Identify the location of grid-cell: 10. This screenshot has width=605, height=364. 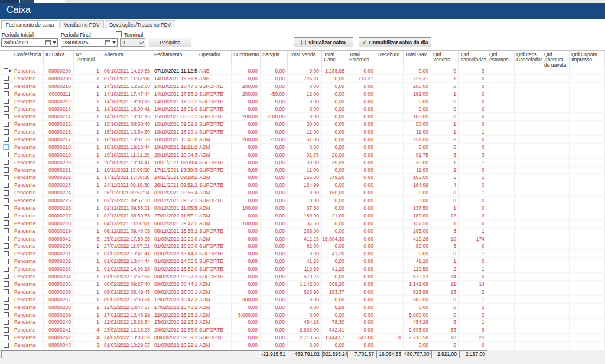
(445, 239).